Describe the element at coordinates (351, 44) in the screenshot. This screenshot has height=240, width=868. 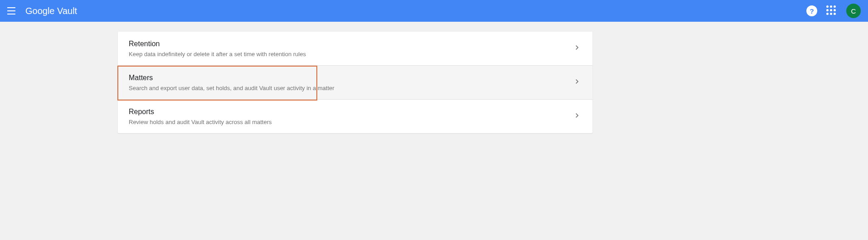
I see `nav-item-title: Retention` at that location.